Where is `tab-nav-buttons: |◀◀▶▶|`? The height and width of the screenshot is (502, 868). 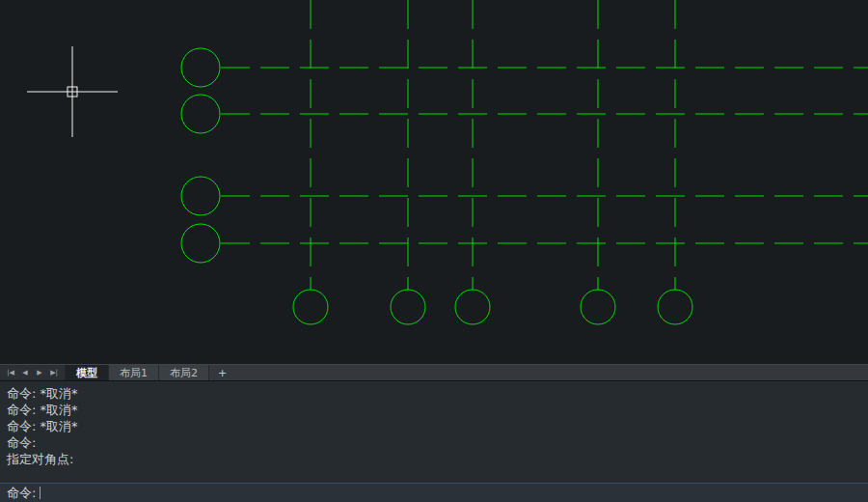
tab-nav-buttons: |◀◀▶▶| is located at coordinates (33, 373).